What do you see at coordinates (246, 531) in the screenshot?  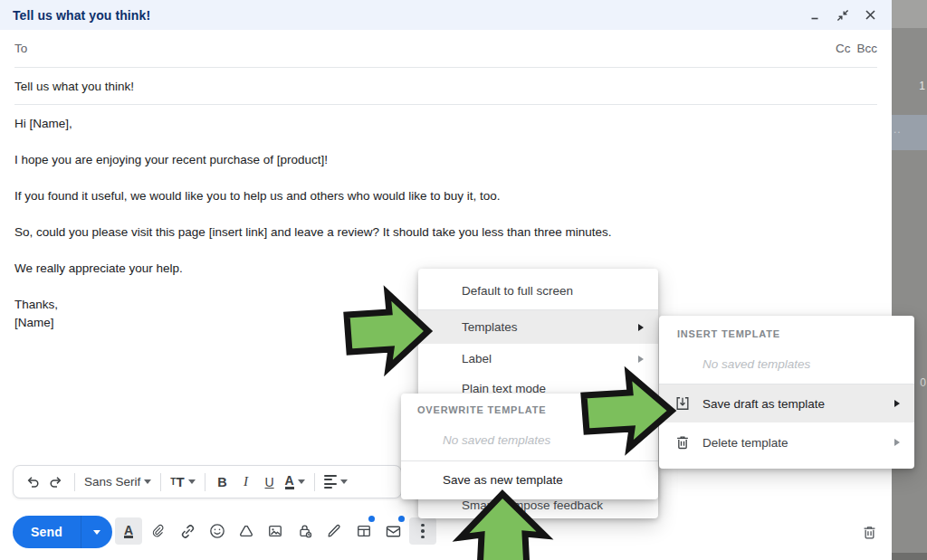 I see `drive-icon` at bounding box center [246, 531].